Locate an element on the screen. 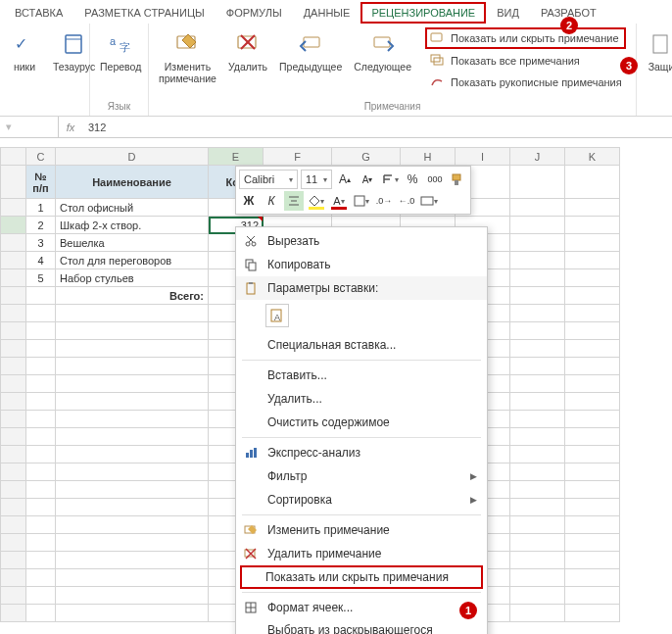  font-color-icon: A▾ is located at coordinates (339, 201).